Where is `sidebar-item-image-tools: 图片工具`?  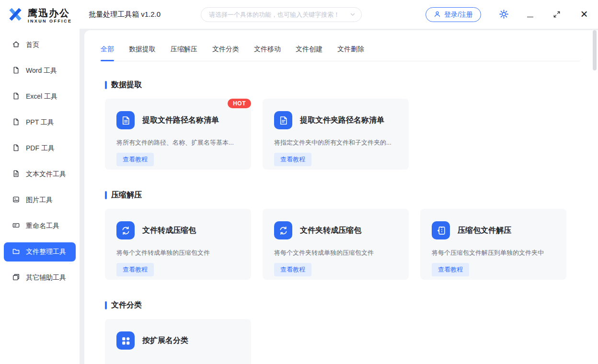 sidebar-item-image-tools: 图片工具 is located at coordinates (40, 200).